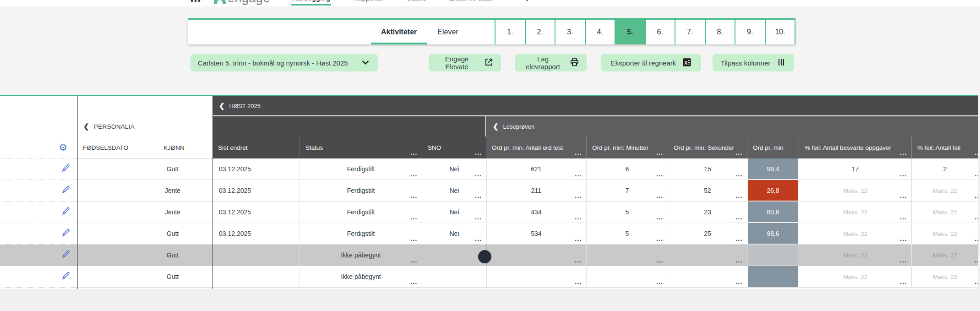 The height and width of the screenshot is (311, 980). I want to click on column-group-personalia: ❮ PERSONALIA, so click(109, 126).